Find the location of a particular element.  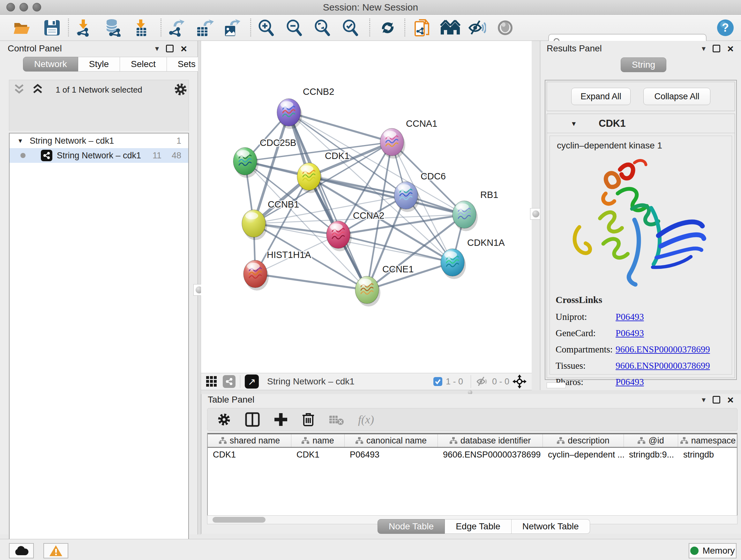

zoom-in-button is located at coordinates (266, 28).